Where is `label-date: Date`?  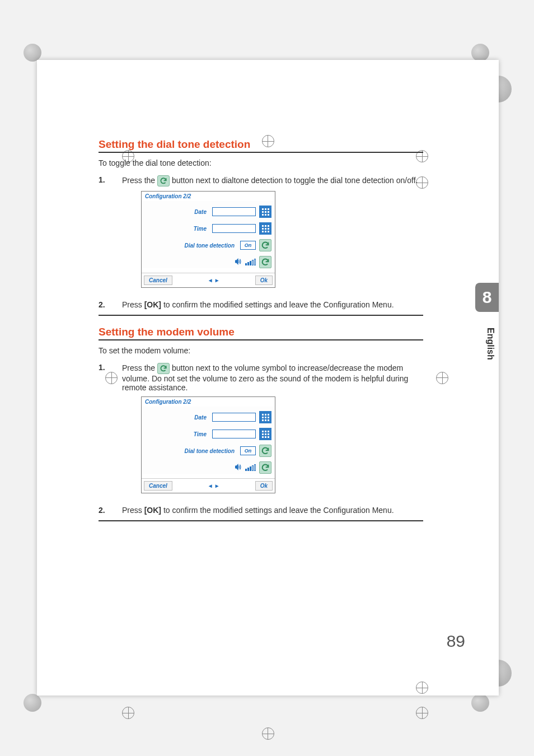
label-date: Date is located at coordinates (177, 212).